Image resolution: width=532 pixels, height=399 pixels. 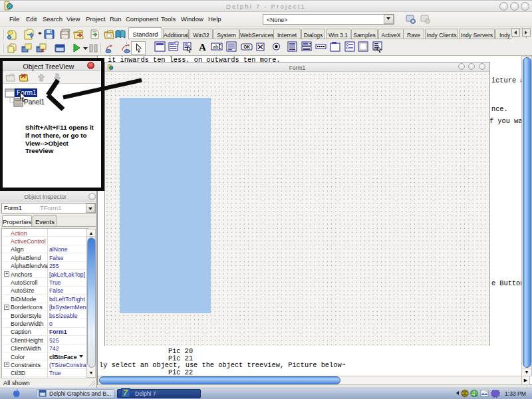 I want to click on svg-text: OK, so click(x=247, y=47).